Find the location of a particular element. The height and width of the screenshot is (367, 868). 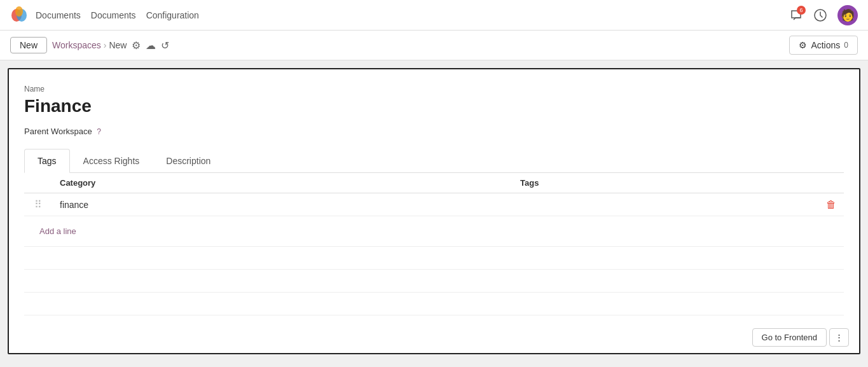

nav-configuration: Configuration is located at coordinates (173, 15).